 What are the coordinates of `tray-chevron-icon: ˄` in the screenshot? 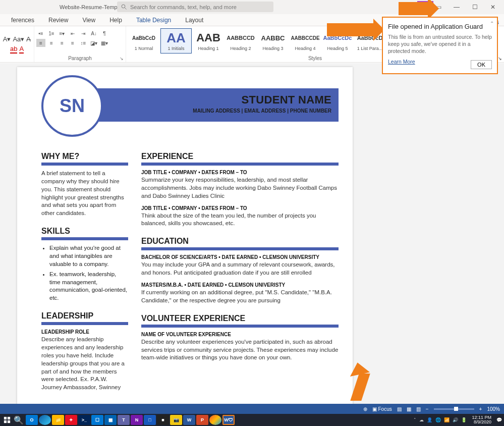 It's located at (415, 420).